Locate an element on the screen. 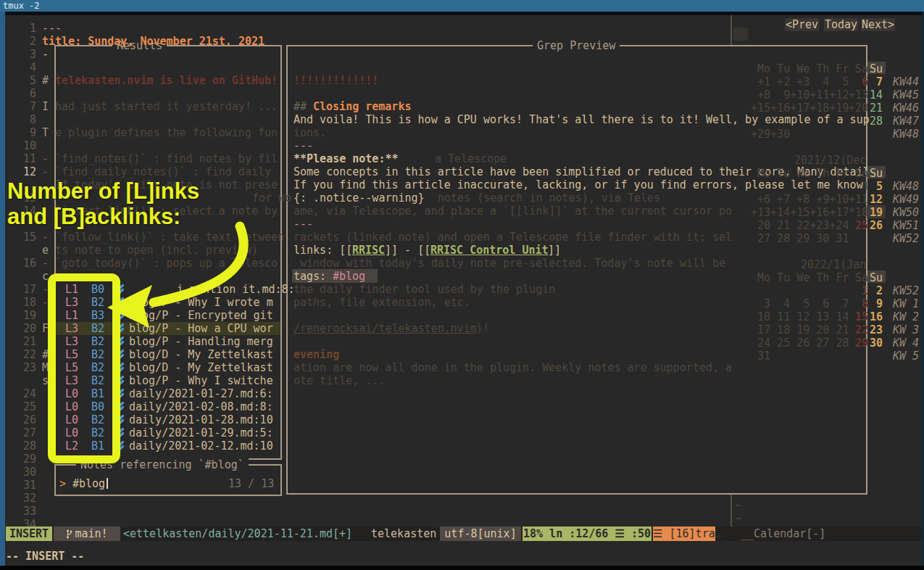 This screenshot has height=570, width=924. text-fragment: )! is located at coordinates (483, 329).